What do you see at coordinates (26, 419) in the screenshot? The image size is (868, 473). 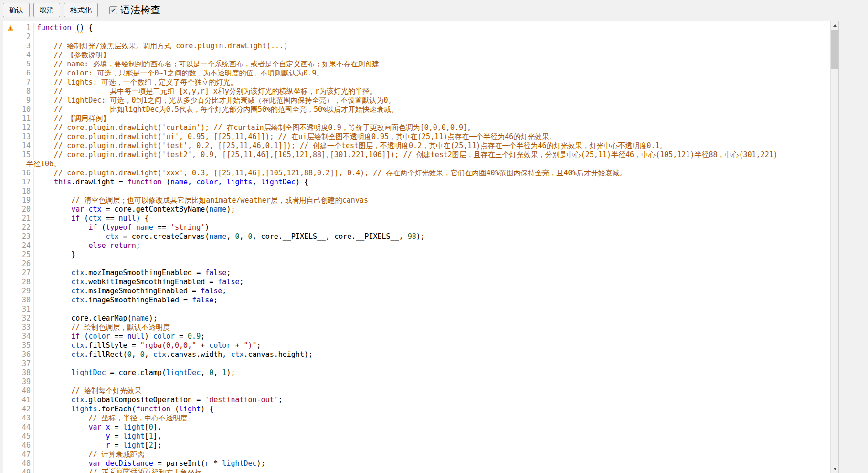 I see `line-number: 43` at bounding box center [26, 419].